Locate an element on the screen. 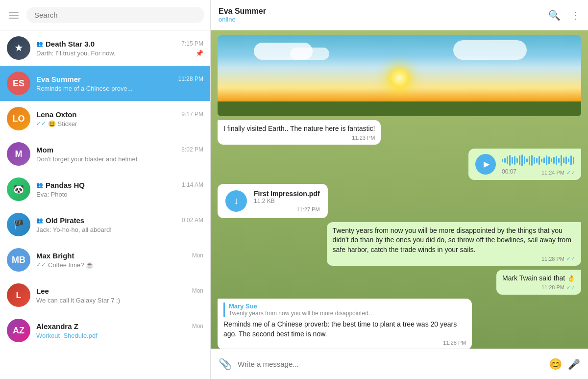 The image size is (588, 379). download-button is located at coordinates (236, 201).